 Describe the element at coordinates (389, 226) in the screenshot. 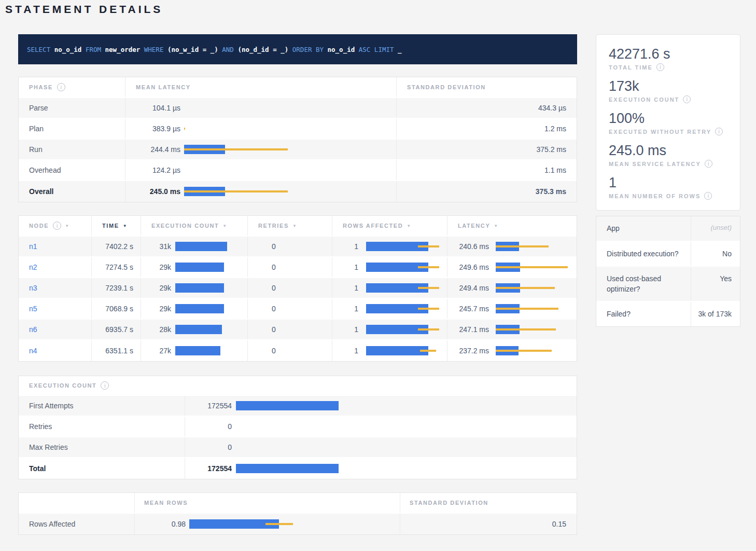

I see `rows-affected-column-header: ROWS AFFECTED ▼` at that location.